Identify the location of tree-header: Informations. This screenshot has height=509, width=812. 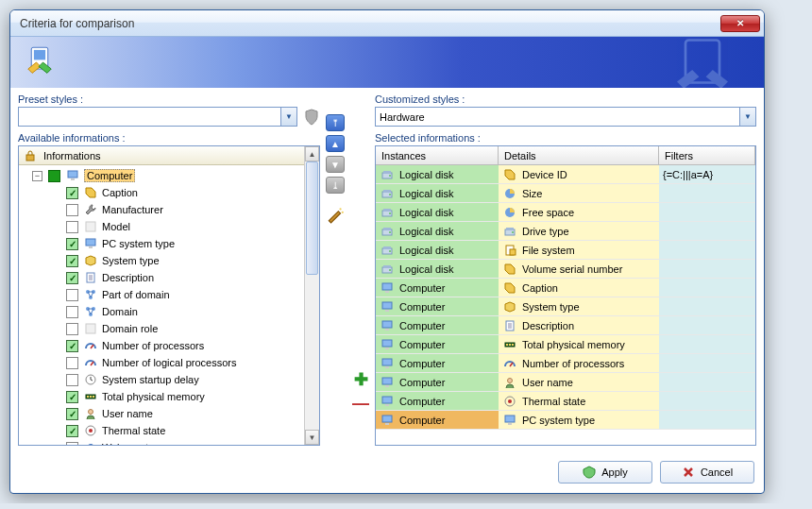
(161, 156).